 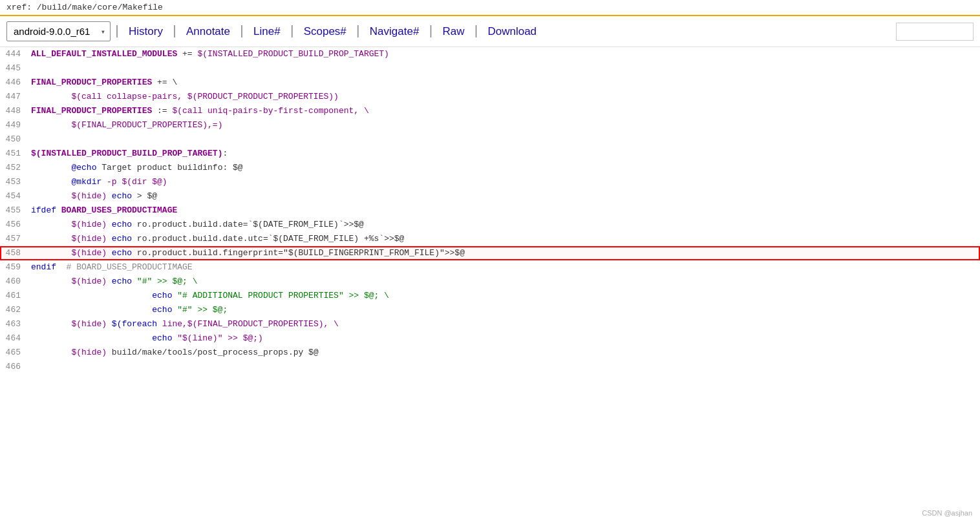 What do you see at coordinates (490, 32) in the screenshot?
I see `toolbar: android-9.0.0_r61 ▾ | History | Annotate…` at bounding box center [490, 32].